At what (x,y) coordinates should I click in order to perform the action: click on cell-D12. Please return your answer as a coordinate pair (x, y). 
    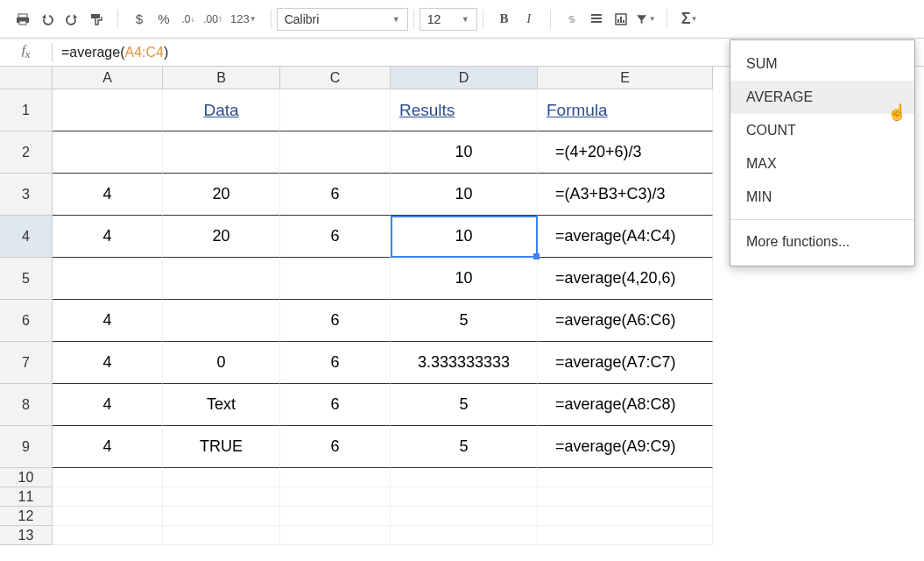
    Looking at the image, I should click on (464, 516).